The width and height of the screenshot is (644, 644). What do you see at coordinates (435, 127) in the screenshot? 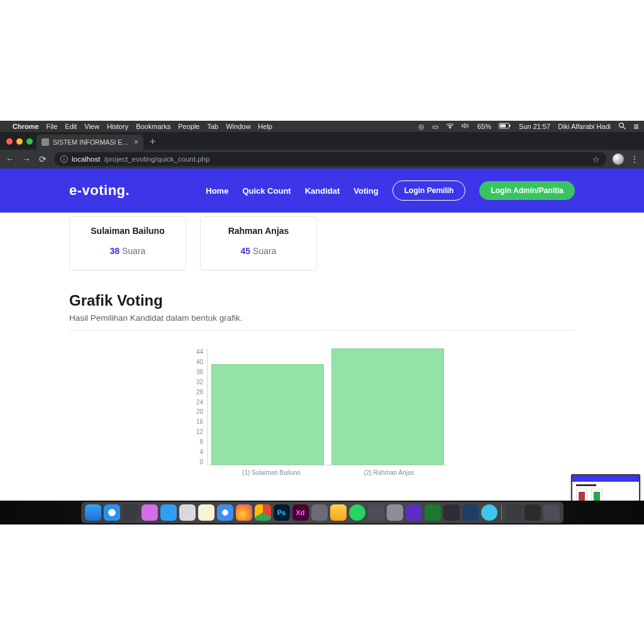
I see `display-icon: ▭` at bounding box center [435, 127].